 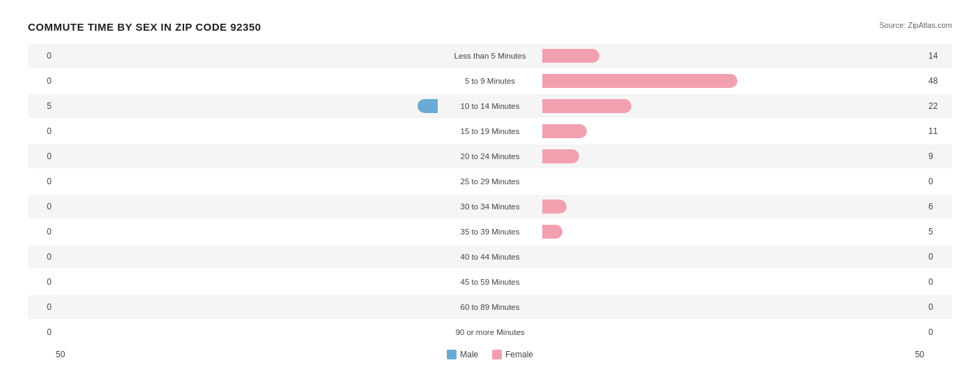 I want to click on chart-source: Source: ZipAtlas.com, so click(x=916, y=25).